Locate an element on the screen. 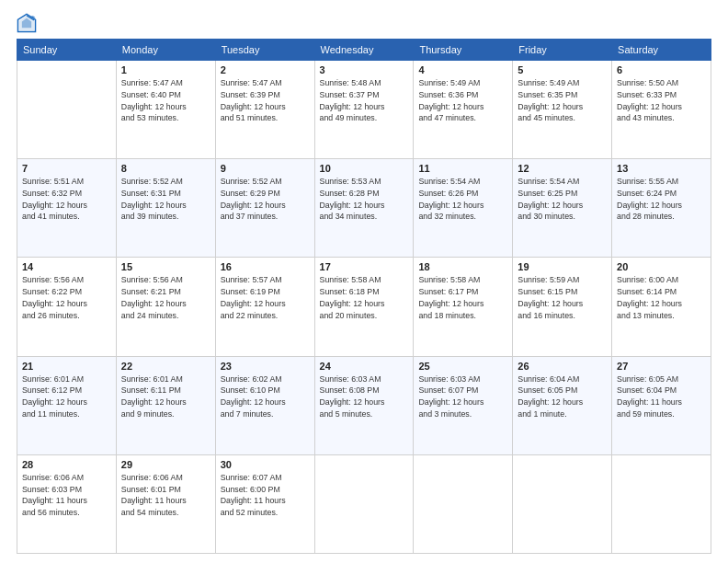 This screenshot has height=563, width=728. calendar-cell: 16Sunrise: 5:57 AM Sunset: 6:19 PM Dayli… is located at coordinates (265, 307).